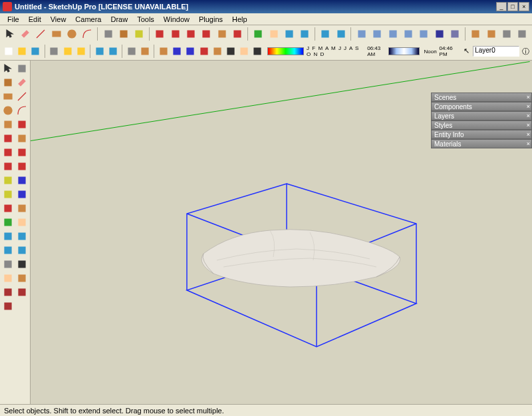  What do you see at coordinates (22, 124) in the screenshot?
I see `freehand-tool` at bounding box center [22, 124].